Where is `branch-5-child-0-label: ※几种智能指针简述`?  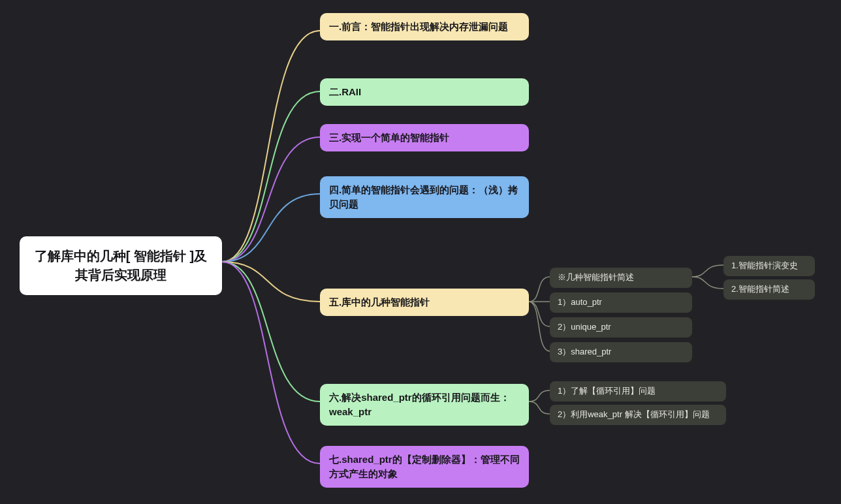
branch-5-child-0-label: ※几种智能指针简述 is located at coordinates (595, 277).